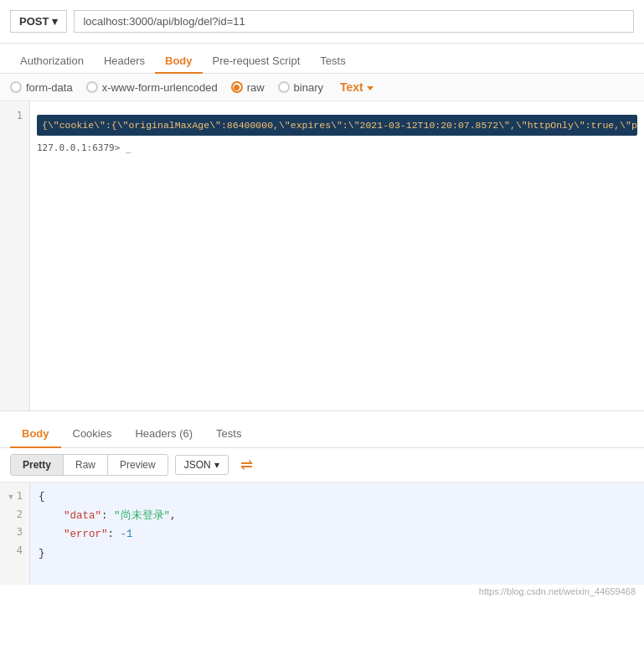  I want to click on tab-pre-request-script: Pre-request Script, so click(256, 62).